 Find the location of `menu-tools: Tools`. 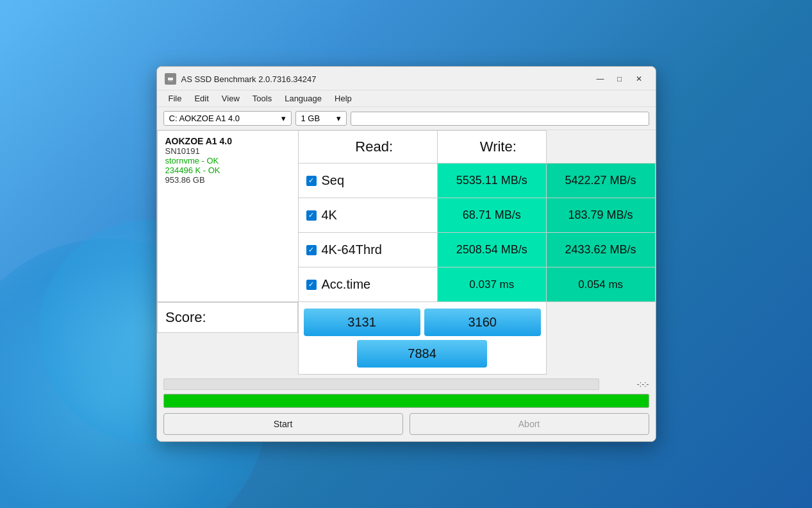

menu-tools: Tools is located at coordinates (262, 99).